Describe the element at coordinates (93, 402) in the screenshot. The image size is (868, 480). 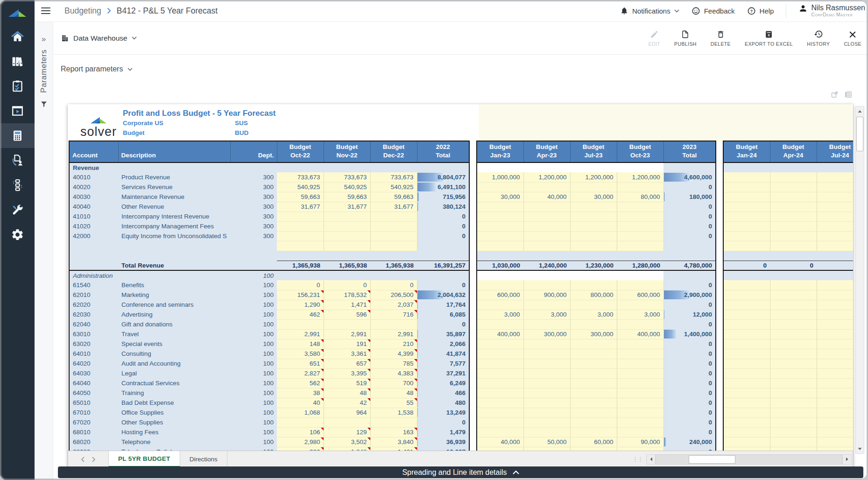
I see `account-cell: 65010` at that location.